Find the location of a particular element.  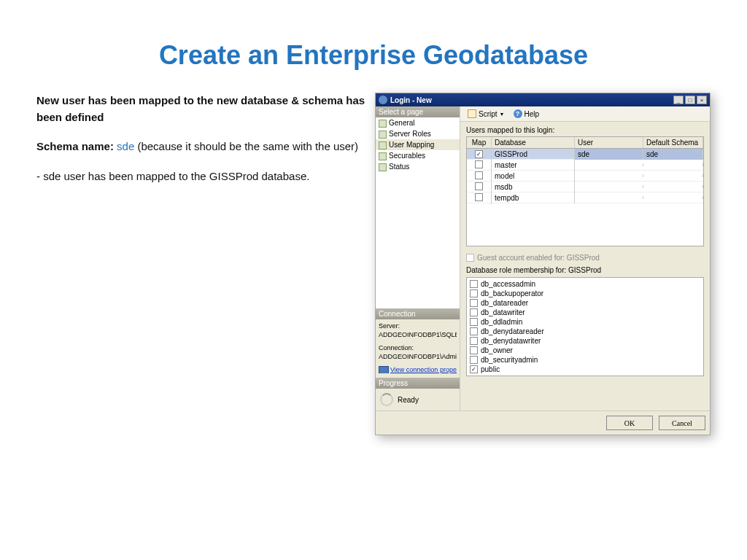

table-row: master is located at coordinates (585, 165).